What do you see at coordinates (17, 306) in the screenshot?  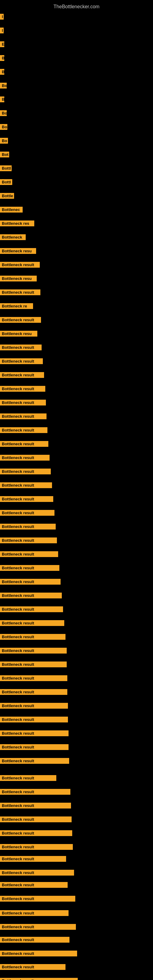 I see `bottleneck-result-label: Bottleneck re` at bounding box center [17, 306].